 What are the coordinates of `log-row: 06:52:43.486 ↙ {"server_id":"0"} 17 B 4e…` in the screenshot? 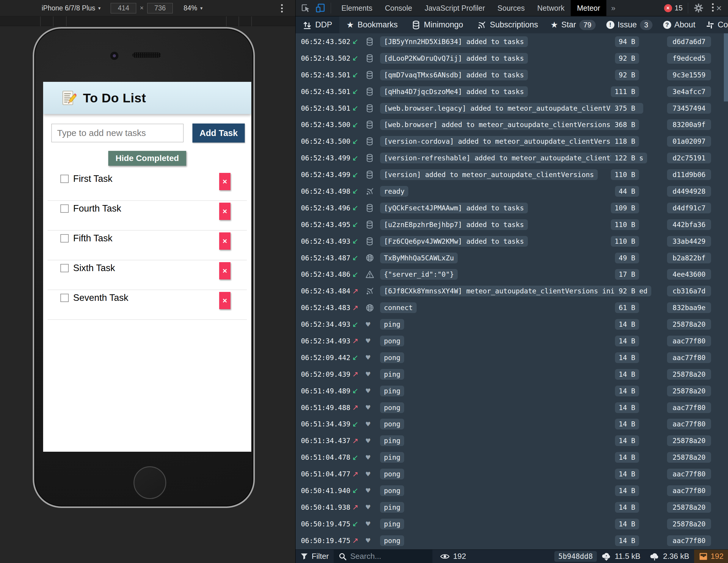 It's located at (512, 274).